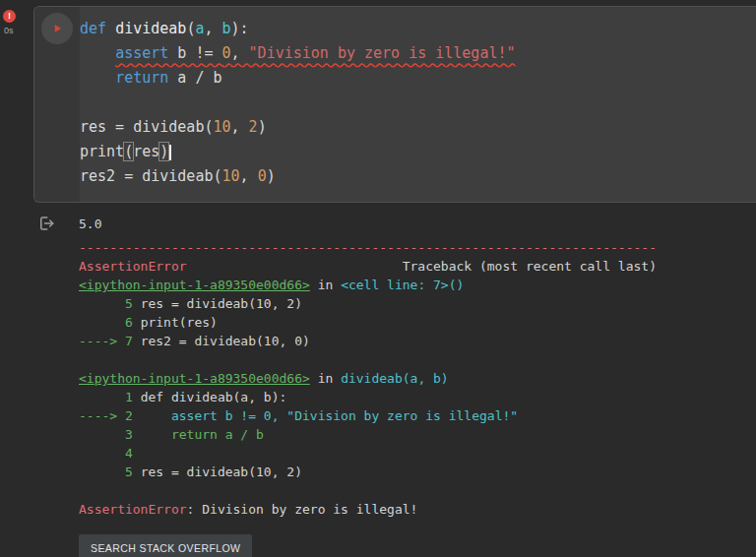 The height and width of the screenshot is (557, 756). Describe the element at coordinates (57, 104) in the screenshot. I see `cell-run-gutter` at that location.